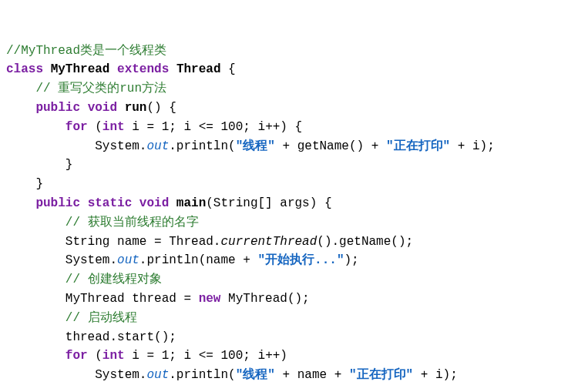 This screenshot has height=385, width=588. I want to click on keyword-extends: extends, so click(143, 69).